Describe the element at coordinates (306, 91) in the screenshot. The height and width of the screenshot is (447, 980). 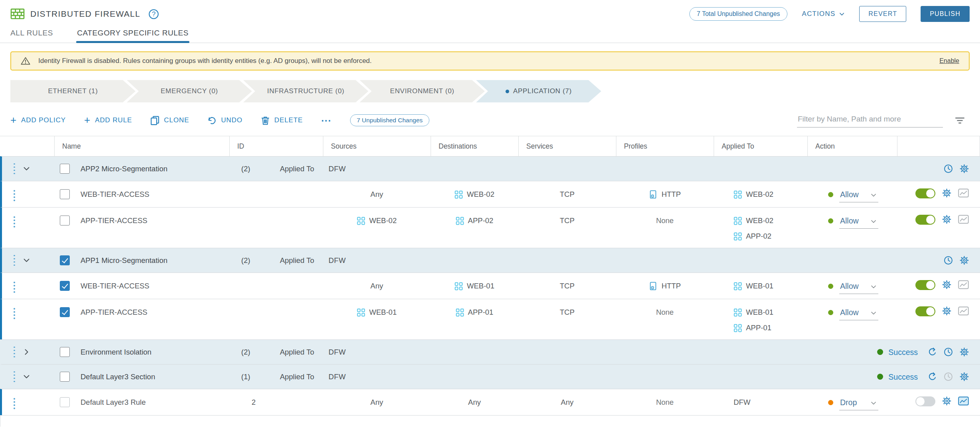
I see `category-infrastructure: INFRASTRUCTURE (0)` at that location.